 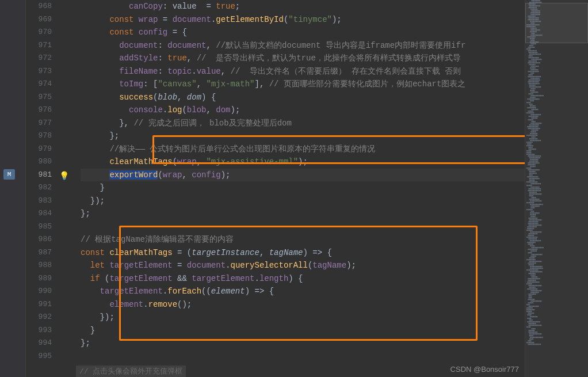 I want to click on code-line: targetElement.forEach((element) => {, so click(x=303, y=291).